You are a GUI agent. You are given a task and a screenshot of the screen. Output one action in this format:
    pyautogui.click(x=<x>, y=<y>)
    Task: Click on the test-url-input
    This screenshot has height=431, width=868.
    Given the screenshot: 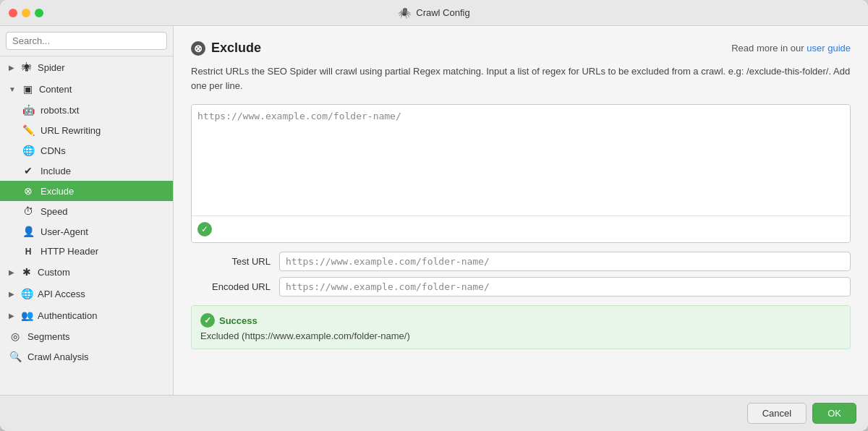 What is the action you would take?
    pyautogui.click(x=565, y=262)
    